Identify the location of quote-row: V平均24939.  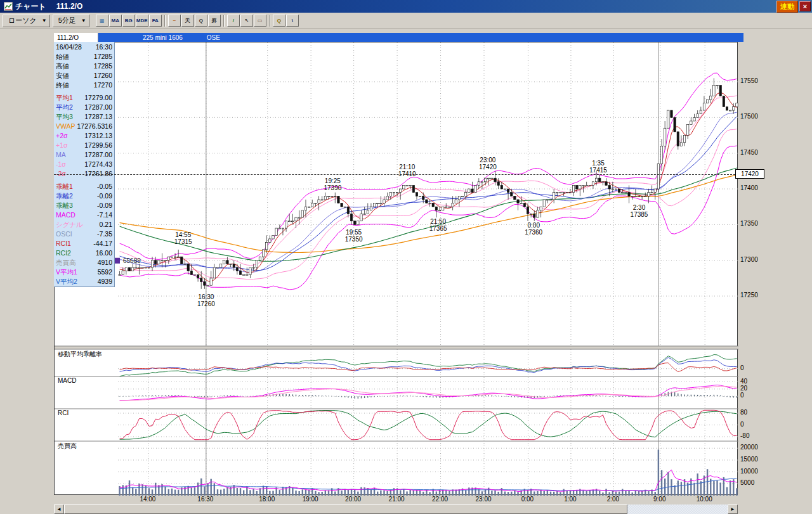
(84, 281).